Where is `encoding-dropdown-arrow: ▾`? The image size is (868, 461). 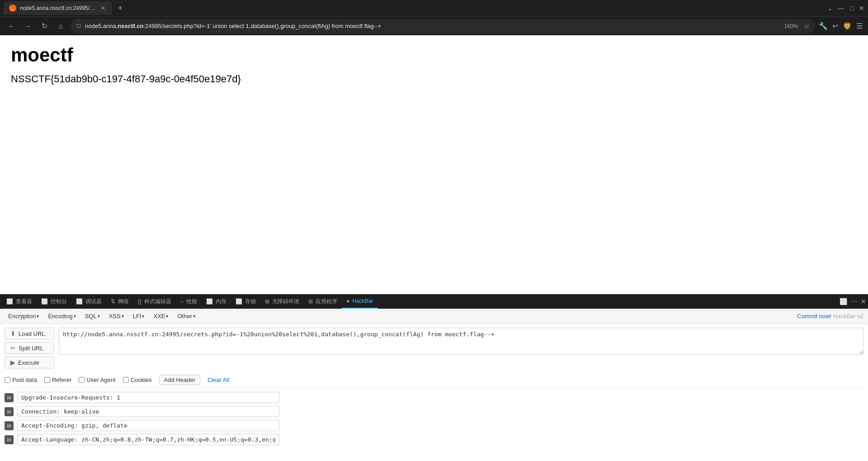 encoding-dropdown-arrow: ▾ is located at coordinates (75, 316).